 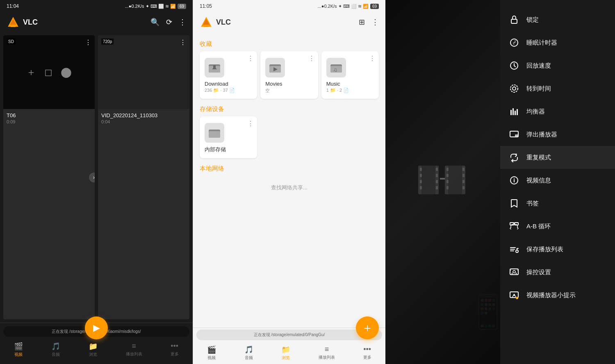 I want to click on mid-time: 11:05, so click(x=206, y=6).